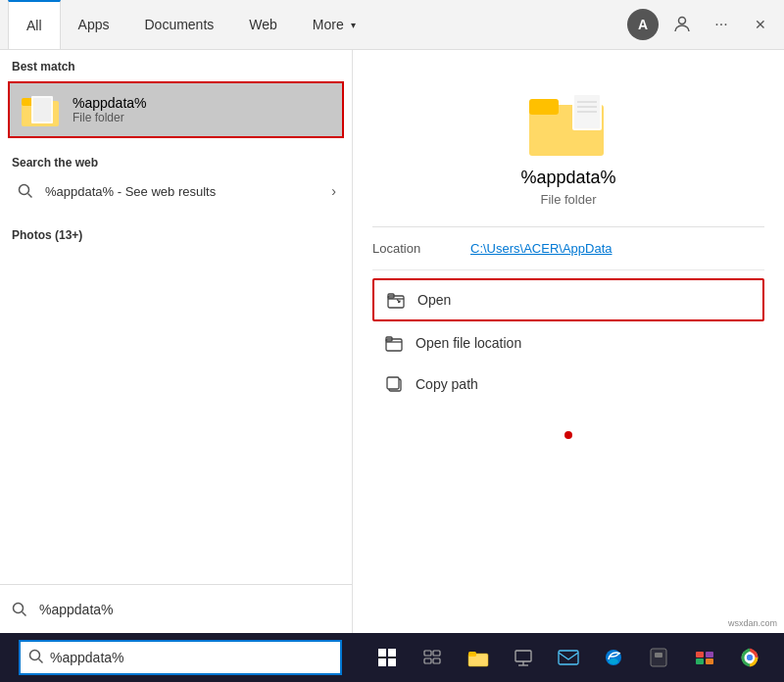  I want to click on photos-section: Photos (13+), so click(176, 233).